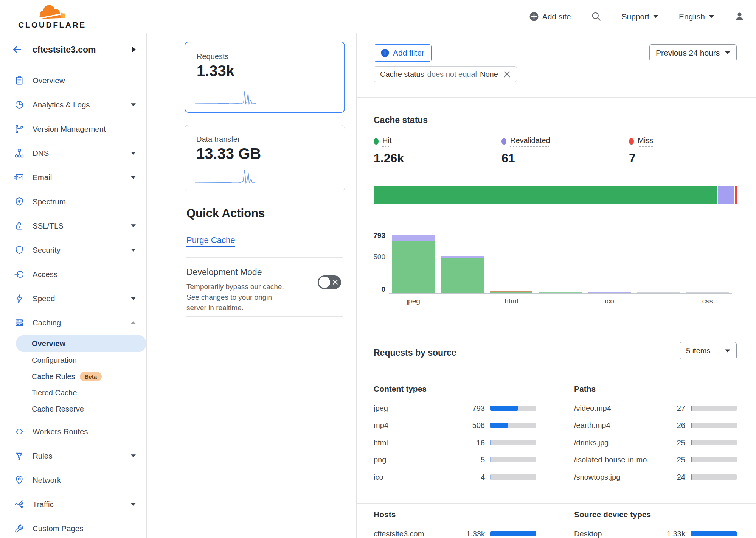  I want to click on sidebar-item-email: Email, so click(73, 177).